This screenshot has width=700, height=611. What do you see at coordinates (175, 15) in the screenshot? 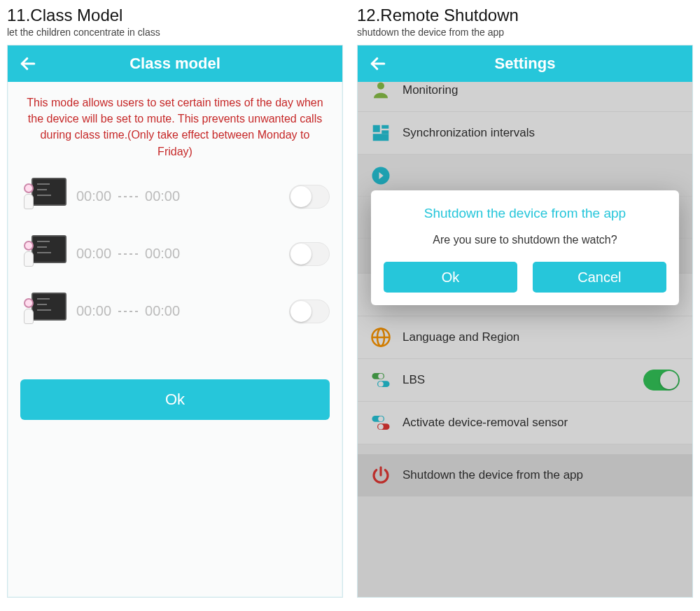
I see `panel-heading: 11.Class Model` at bounding box center [175, 15].